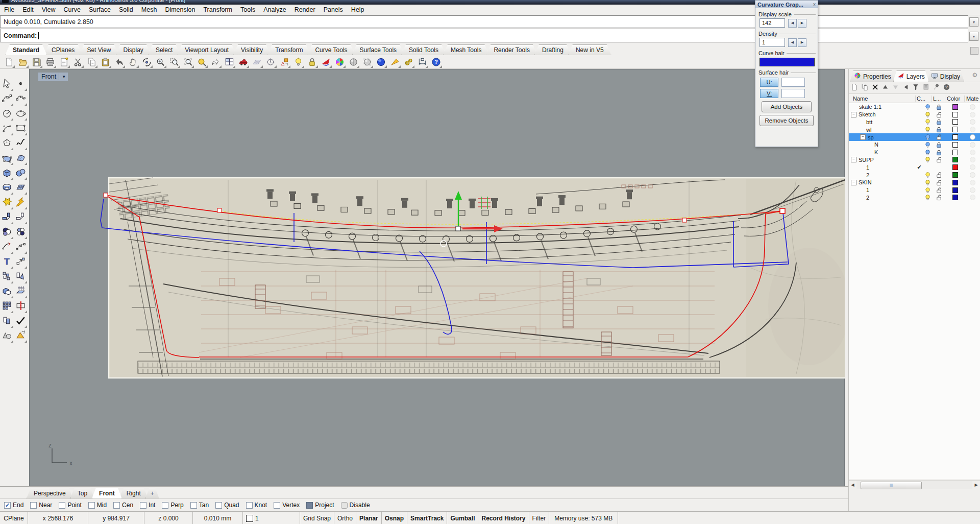  Describe the element at coordinates (20, 335) in the screenshot. I see `cage-edit-icon` at that location.